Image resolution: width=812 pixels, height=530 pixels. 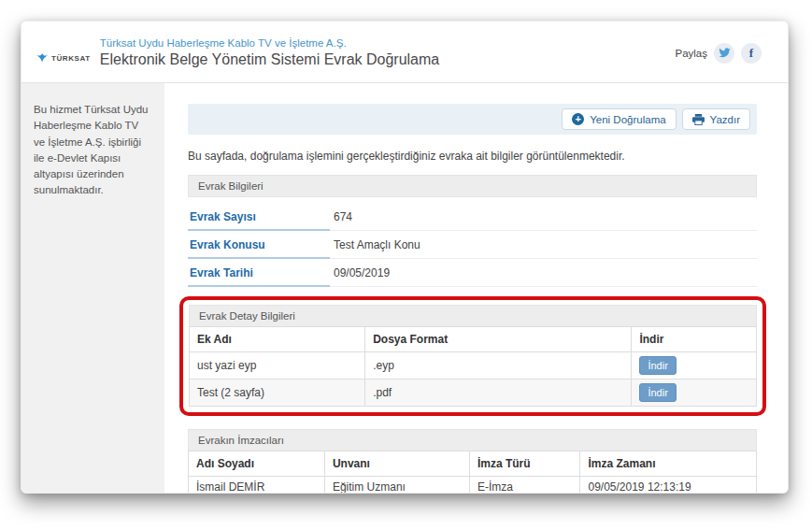 I want to click on signers-table: Adı Soyadı Unvanı İmza Türü İmza Zamanı …, so click(x=473, y=472).